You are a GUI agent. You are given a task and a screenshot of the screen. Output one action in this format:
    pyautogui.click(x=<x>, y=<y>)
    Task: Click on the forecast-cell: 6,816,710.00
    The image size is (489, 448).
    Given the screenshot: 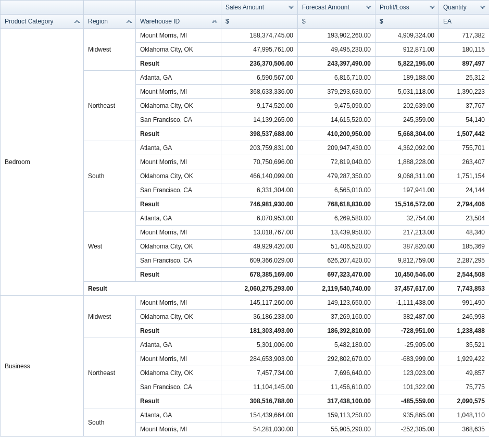 What is the action you would take?
    pyautogui.click(x=336, y=78)
    